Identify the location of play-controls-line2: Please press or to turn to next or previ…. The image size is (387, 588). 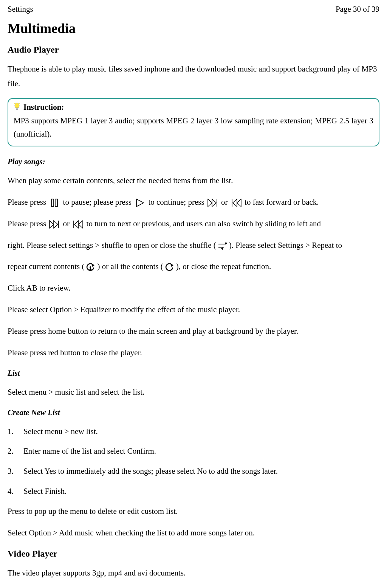
(194, 224).